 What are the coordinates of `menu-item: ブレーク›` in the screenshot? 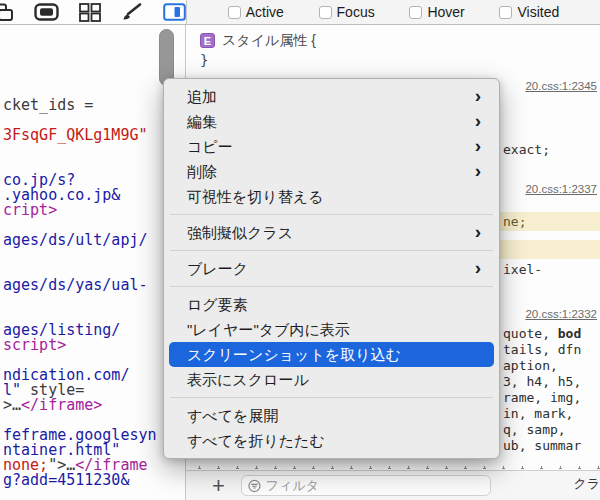 It's located at (332, 268).